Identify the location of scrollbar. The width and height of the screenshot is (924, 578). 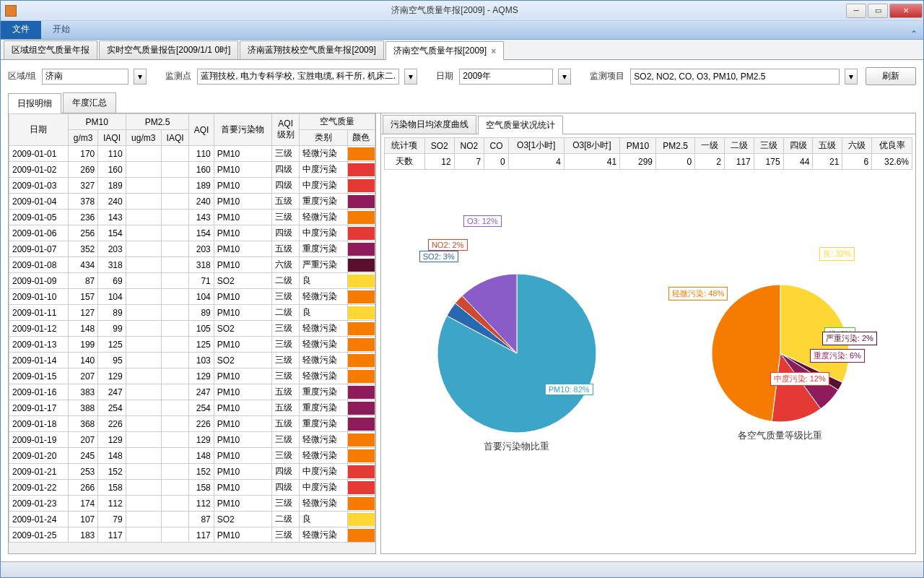
(192, 548).